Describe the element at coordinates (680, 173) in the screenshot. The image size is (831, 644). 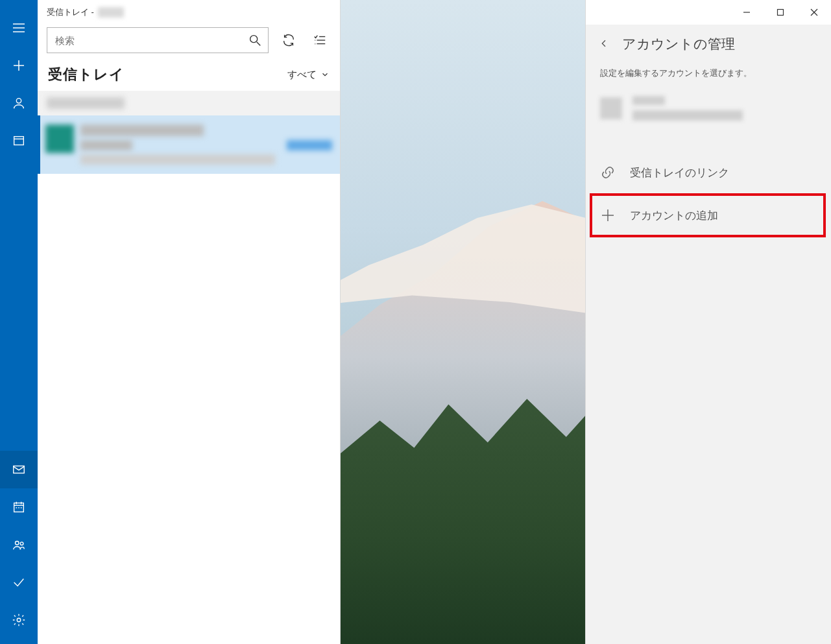
I see `link-inboxes-label: 受信トレイのリンク` at that location.